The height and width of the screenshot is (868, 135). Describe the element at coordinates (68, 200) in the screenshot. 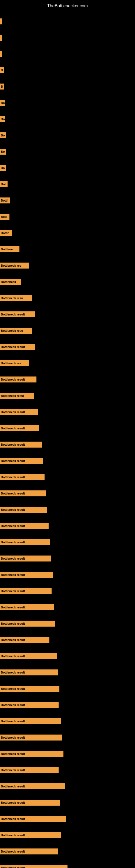

I see `bar-row: Bottl` at that location.